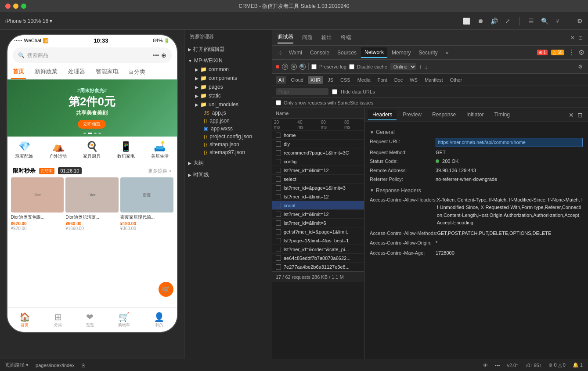 This screenshot has height=371, width=588. Describe the element at coordinates (330, 80) in the screenshot. I see `filter-js: JS` at that location.